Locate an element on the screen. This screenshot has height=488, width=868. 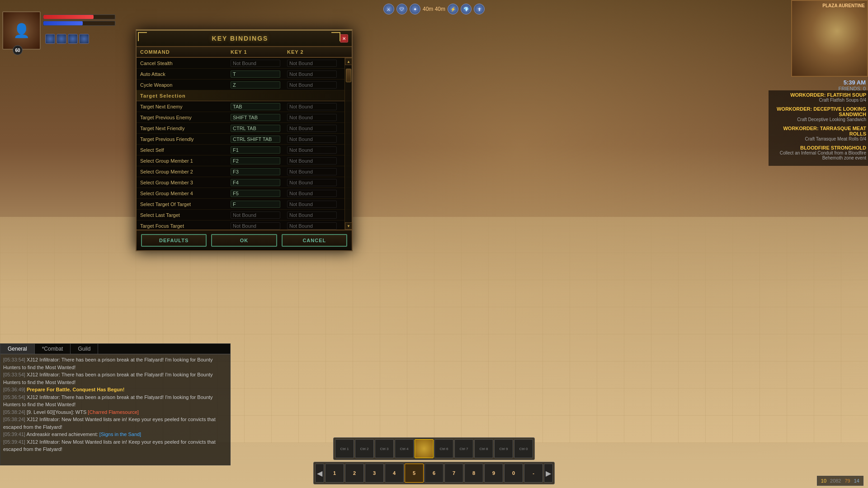
keybind-command-11: Select Group Member 3 is located at coordinates (185, 183).